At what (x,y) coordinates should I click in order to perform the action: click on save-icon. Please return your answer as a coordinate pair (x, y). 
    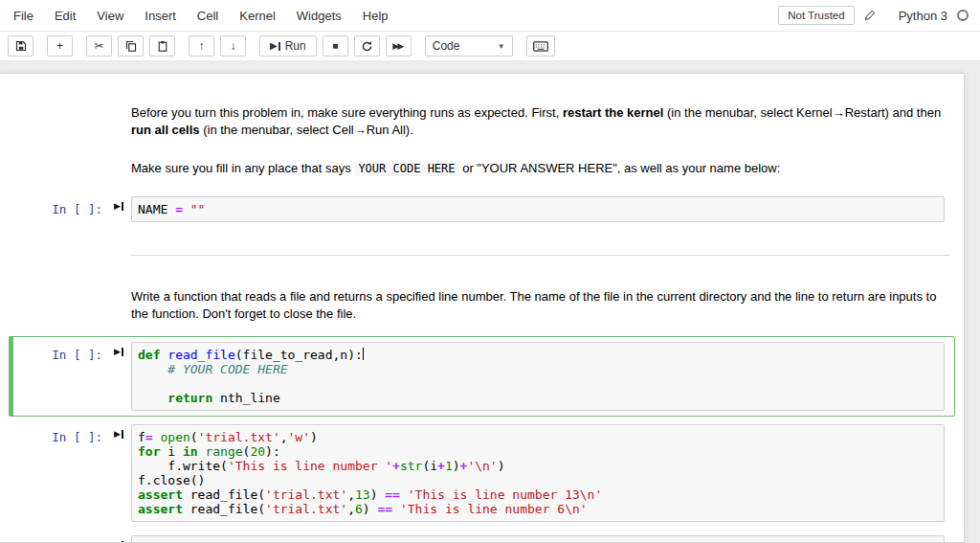
    Looking at the image, I should click on (21, 46).